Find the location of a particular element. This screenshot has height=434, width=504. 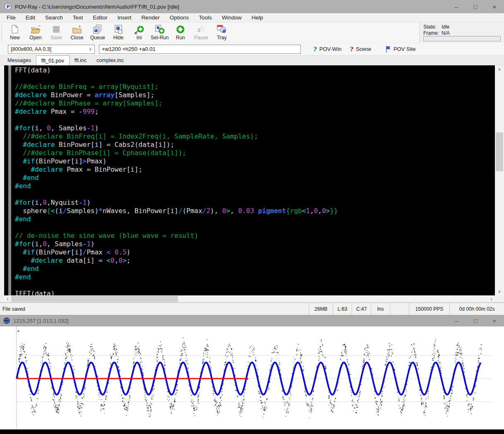

menu-help: Help is located at coordinates (257, 17).